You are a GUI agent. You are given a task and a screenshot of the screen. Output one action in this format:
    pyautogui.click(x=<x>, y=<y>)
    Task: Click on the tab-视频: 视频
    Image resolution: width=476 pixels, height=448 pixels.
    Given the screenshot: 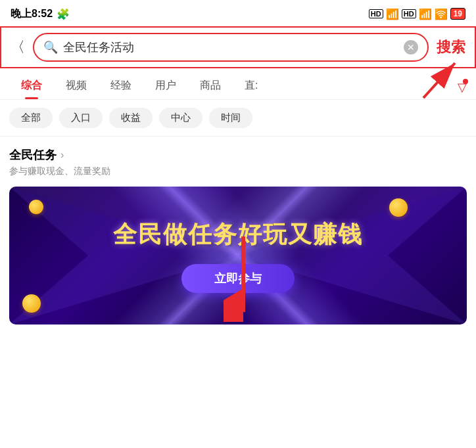 What is the action you would take?
    pyautogui.click(x=76, y=87)
    